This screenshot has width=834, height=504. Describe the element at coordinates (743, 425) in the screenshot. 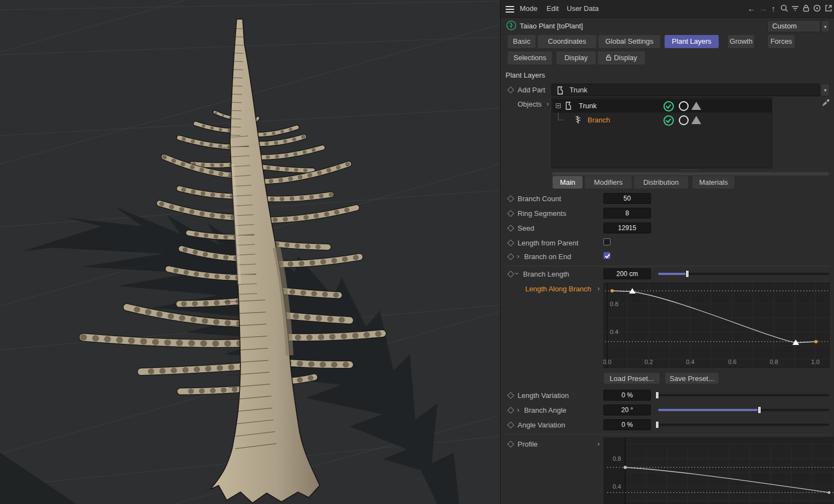

I see `angle-variation-slider` at that location.